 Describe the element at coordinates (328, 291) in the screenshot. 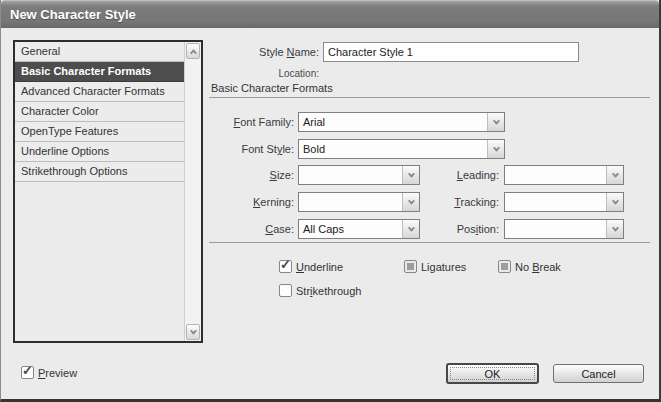

I see `strikethrough-checkbox-label: Strikethrough` at that location.